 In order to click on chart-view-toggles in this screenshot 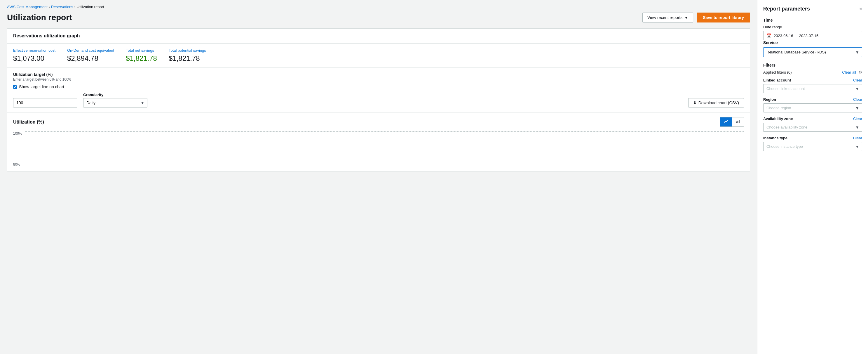, I will do `click(732, 122)`.